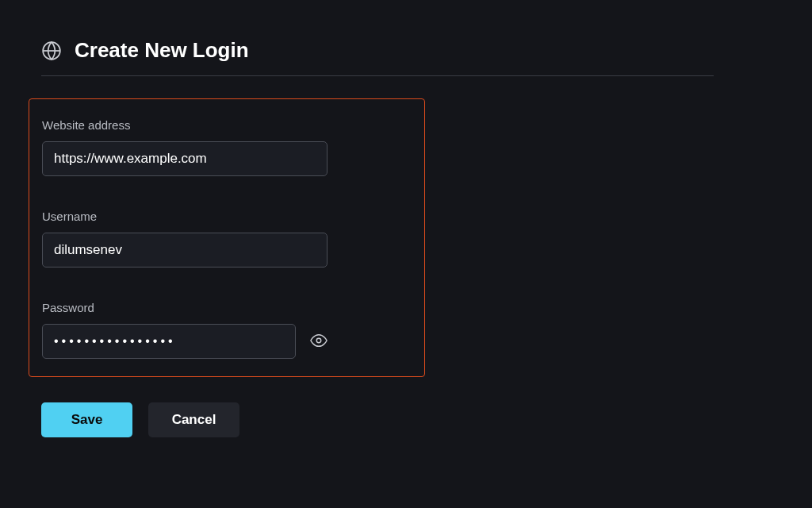  Describe the element at coordinates (185, 238) in the screenshot. I see `username-field-group: Username` at that location.